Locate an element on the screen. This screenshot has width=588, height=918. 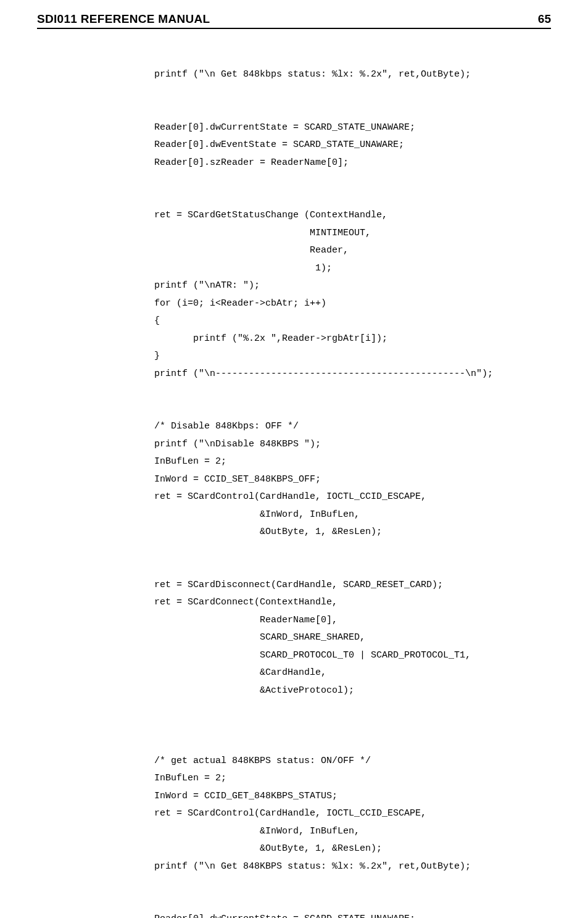
page-header: SDI011 REFERENCE MANUAL 65 is located at coordinates (294, 21).